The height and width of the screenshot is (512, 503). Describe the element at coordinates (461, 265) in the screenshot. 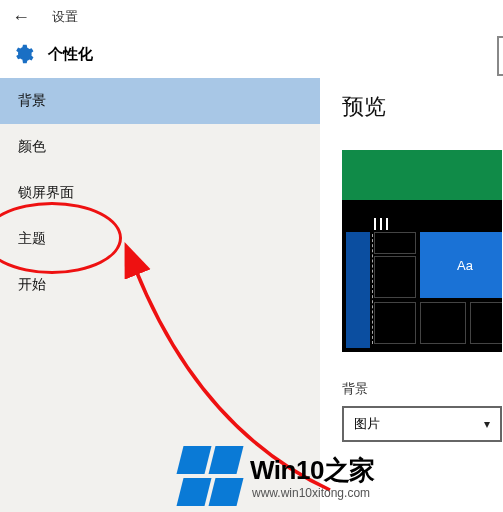

I see `preview-tile-aa: Aa` at that location.